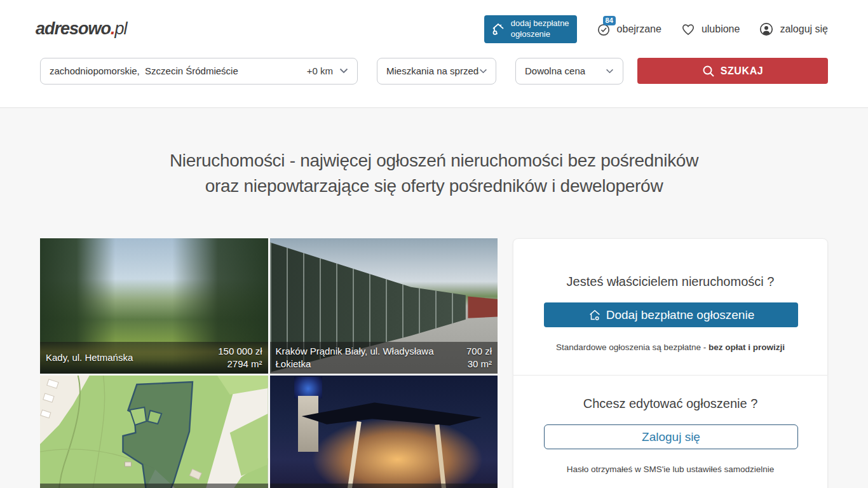 Image resolution: width=868 pixels, height=488 pixels. What do you see at coordinates (742, 71) in the screenshot?
I see `search-button-label: SZUKAJ` at bounding box center [742, 71].